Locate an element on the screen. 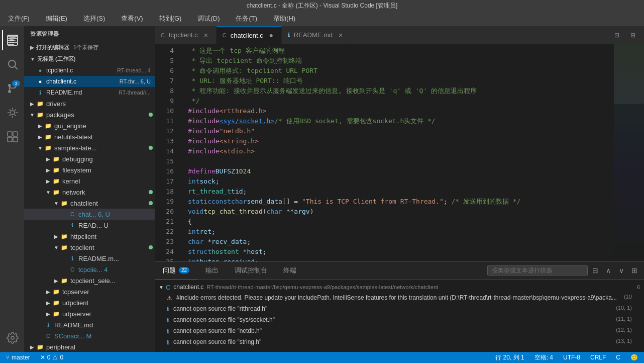 This screenshot has width=644, height=363. activity-icon-extensions is located at coordinates (12, 137).